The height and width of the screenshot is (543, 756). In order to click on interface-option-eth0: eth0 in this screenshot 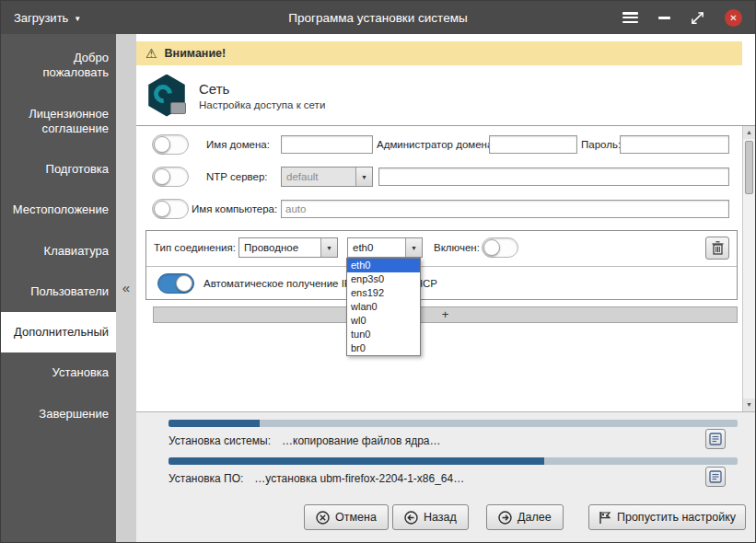, I will do `click(383, 265)`.